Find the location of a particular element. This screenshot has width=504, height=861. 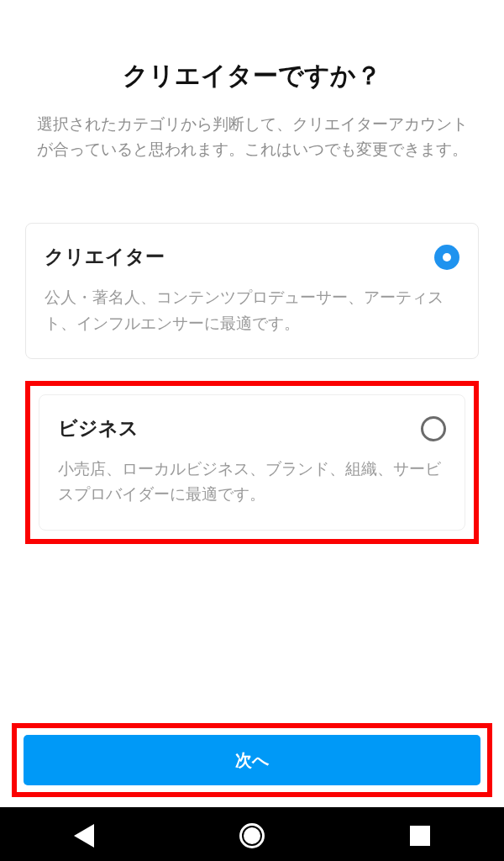

page-title: クリエイターですか？ is located at coordinates (252, 76).